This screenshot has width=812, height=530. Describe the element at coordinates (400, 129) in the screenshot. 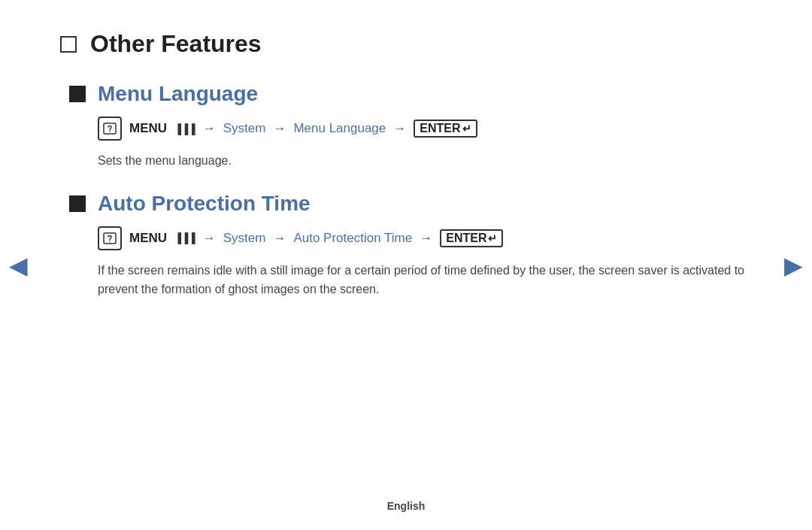

I see `nav-arrow-1c: →` at that location.